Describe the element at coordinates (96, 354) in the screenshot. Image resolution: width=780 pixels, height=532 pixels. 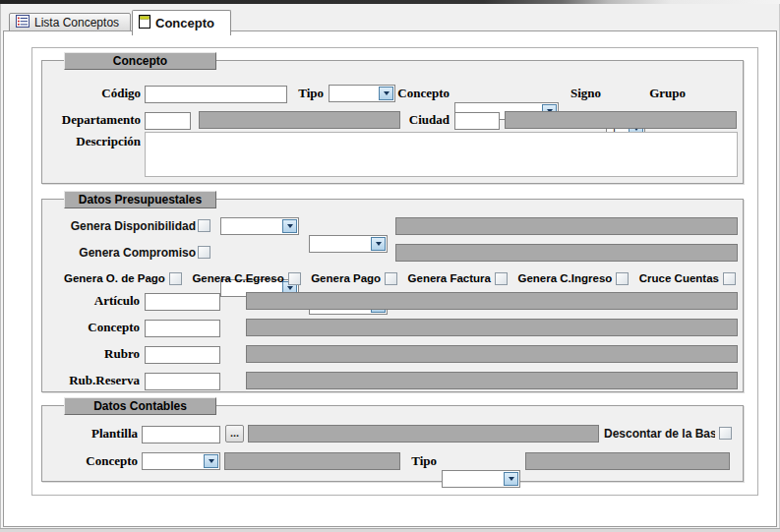
I see `rubro-label: Rubro` at that location.